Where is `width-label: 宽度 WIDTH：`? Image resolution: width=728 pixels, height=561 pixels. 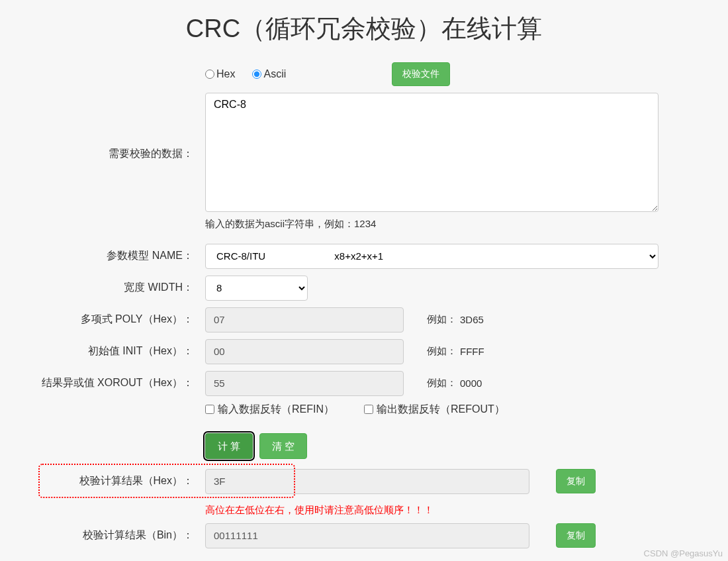 width-label: 宽度 WIDTH： is located at coordinates (113, 287).